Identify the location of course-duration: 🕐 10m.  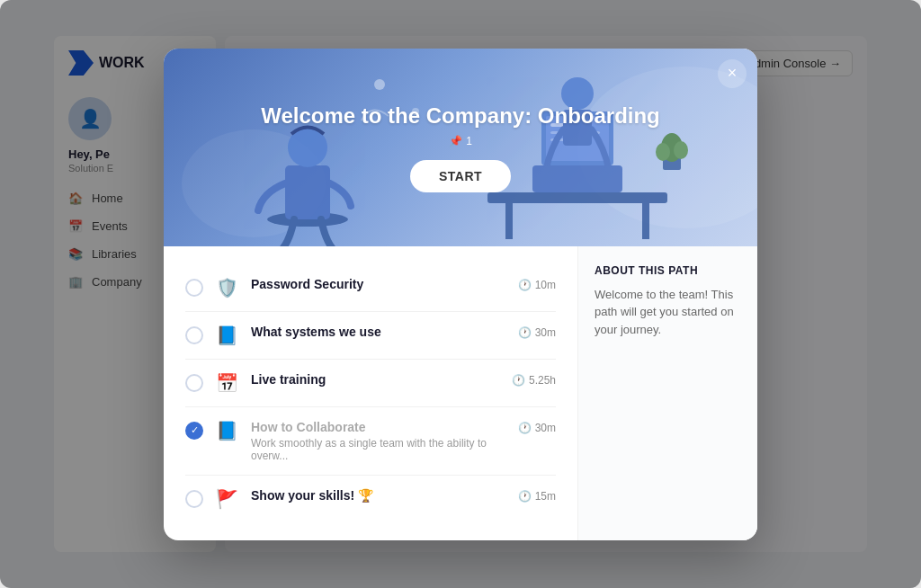
(537, 285).